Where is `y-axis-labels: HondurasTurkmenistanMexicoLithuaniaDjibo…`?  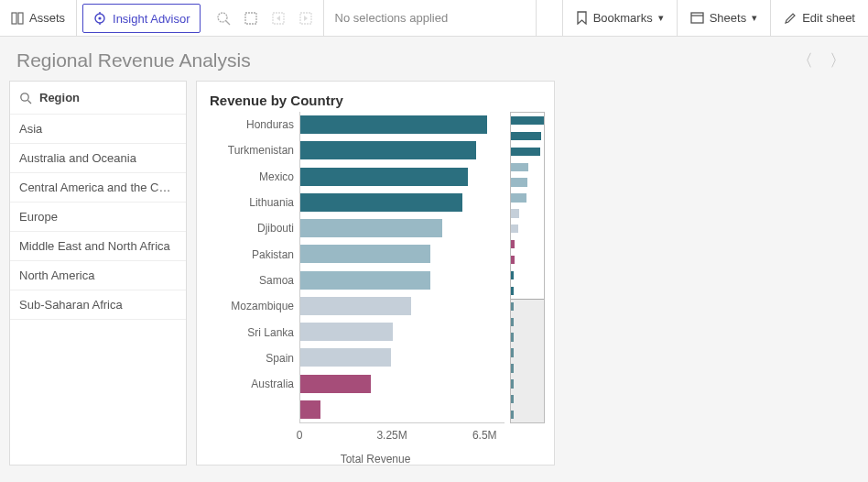 y-axis-labels: HondurasTurkmenistanMexicoLithuaniaDjibo… is located at coordinates (253, 268).